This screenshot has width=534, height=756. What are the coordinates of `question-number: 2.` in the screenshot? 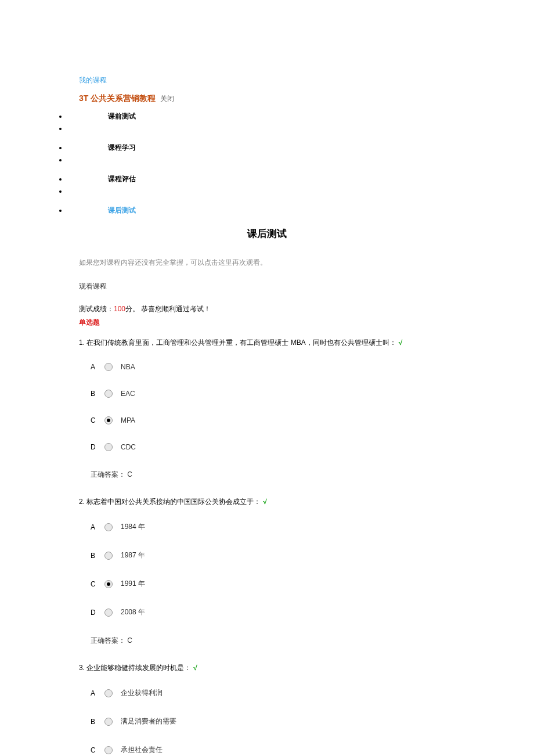 It's located at (82, 502).